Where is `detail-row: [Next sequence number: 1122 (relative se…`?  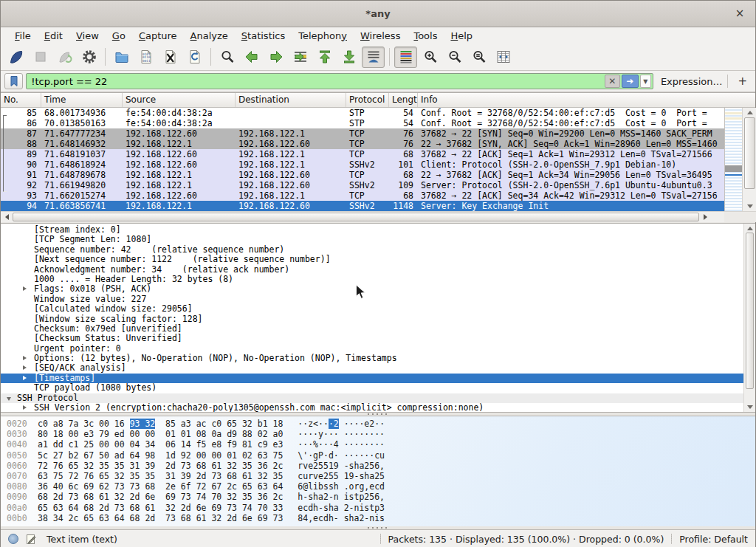 detail-row: [Next sequence number: 1122 (relative se… is located at coordinates (378, 260).